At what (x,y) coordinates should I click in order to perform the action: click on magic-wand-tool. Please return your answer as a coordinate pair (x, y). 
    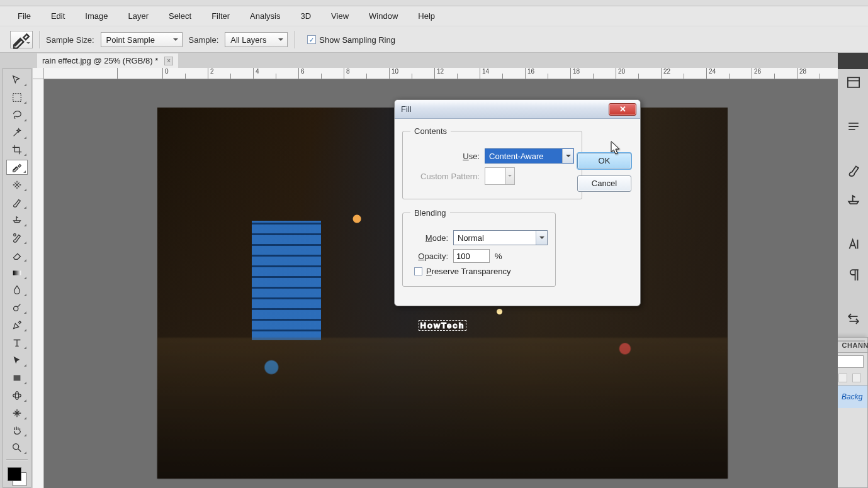
    Looking at the image, I should click on (17, 133).